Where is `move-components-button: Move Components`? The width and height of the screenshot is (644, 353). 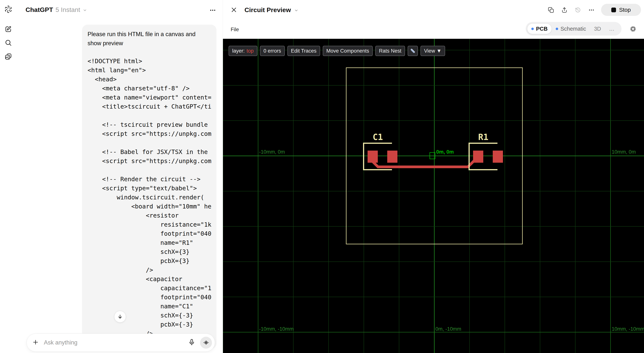 move-components-button: Move Components is located at coordinates (348, 51).